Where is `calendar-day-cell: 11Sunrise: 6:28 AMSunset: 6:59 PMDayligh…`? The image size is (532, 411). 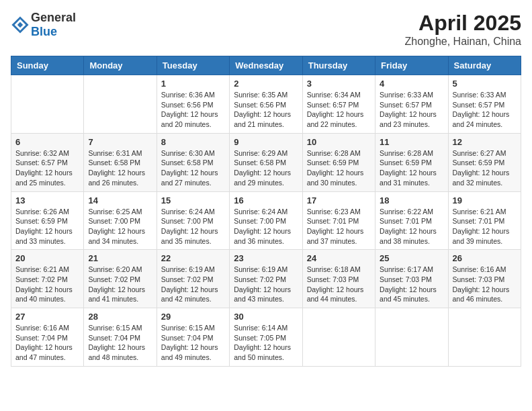 calendar-day-cell: 11Sunrise: 6:28 AMSunset: 6:59 PMDayligh… is located at coordinates (412, 163).